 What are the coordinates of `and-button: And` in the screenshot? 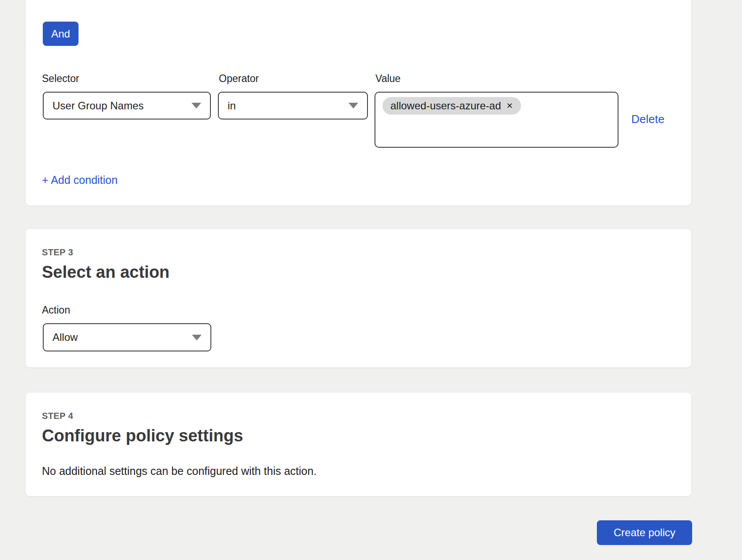 It's located at (61, 34).